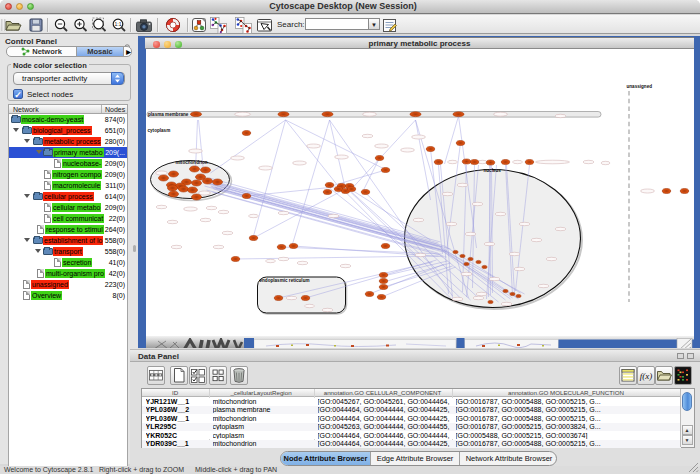 The height and width of the screenshot is (474, 700). I want to click on svg-text: mitochondrion, so click(191, 162).